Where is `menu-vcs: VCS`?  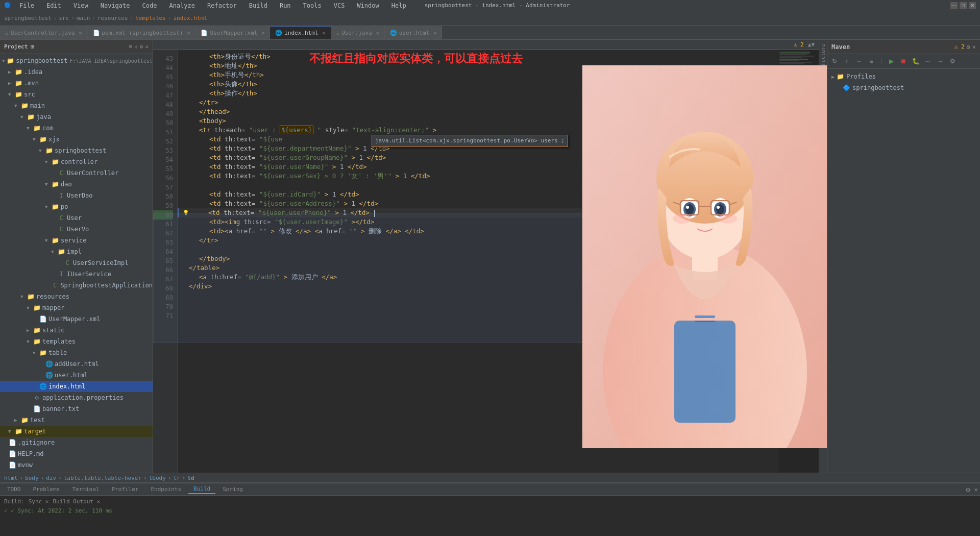 menu-vcs: VCS is located at coordinates (339, 6).